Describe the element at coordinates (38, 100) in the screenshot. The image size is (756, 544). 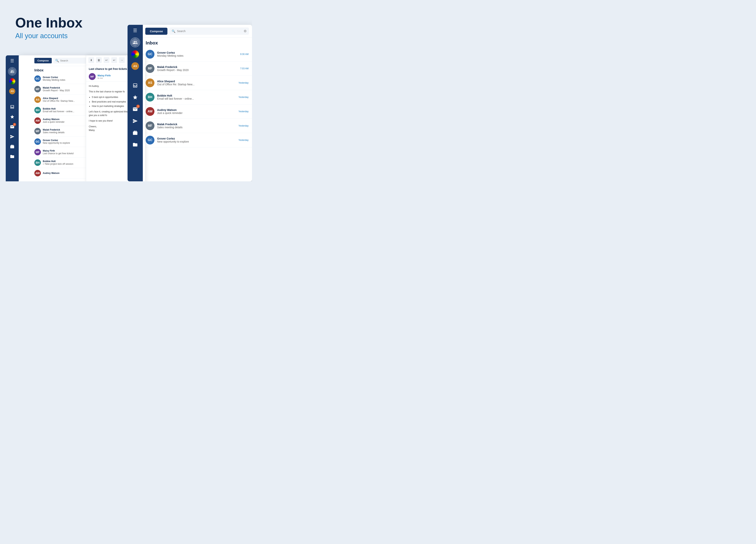
I see `avatar-initials: AS` at that location.